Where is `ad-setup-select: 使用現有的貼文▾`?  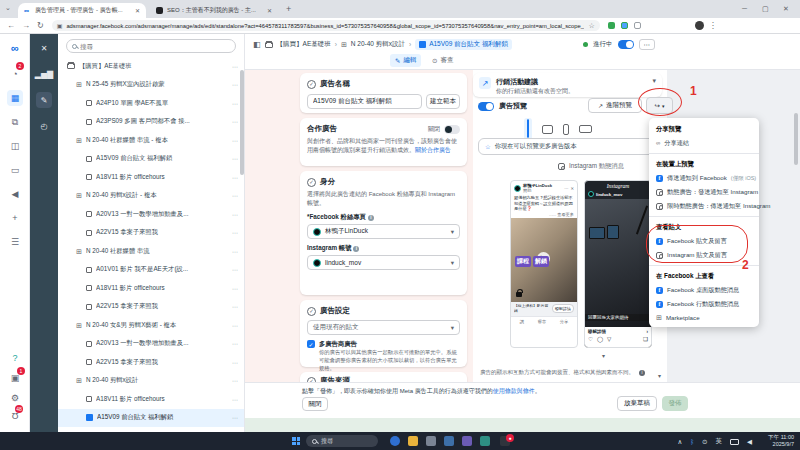
ad-setup-select: 使用現有的貼文▾ is located at coordinates (384, 328).